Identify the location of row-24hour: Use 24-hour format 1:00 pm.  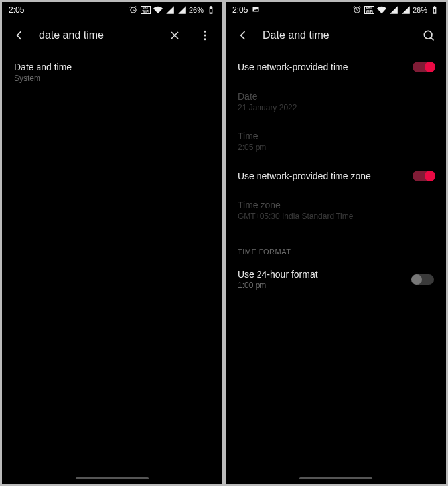
(336, 280).